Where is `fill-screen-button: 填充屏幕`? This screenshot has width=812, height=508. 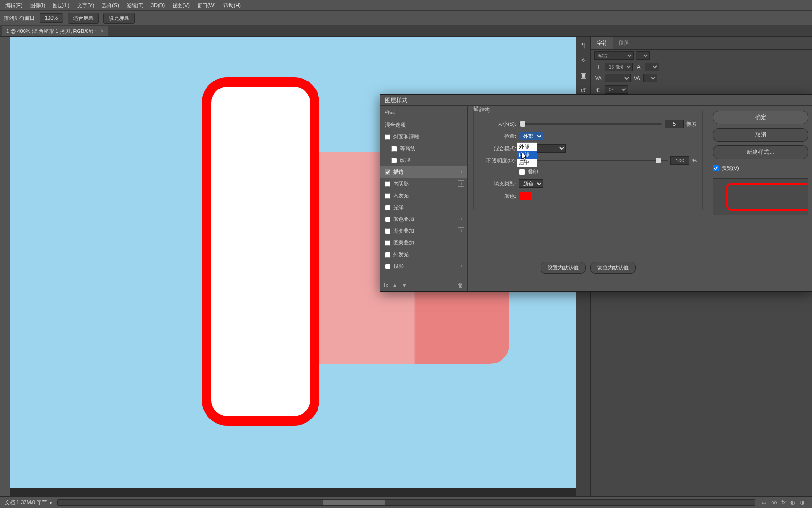 fill-screen-button: 填充屏幕 is located at coordinates (119, 18).